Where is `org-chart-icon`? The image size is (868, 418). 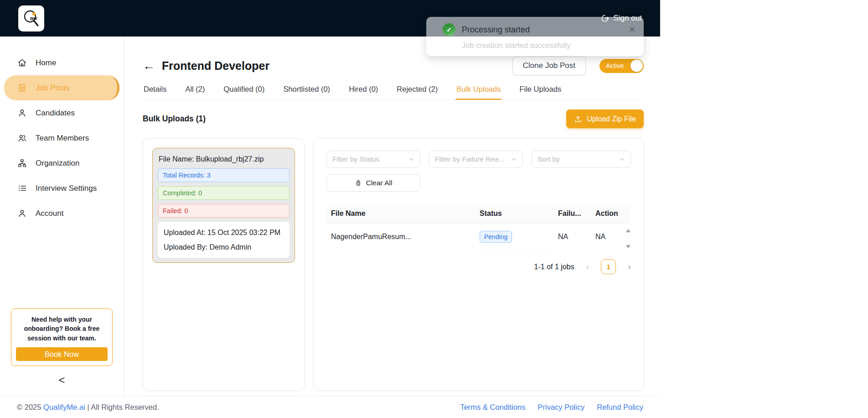
org-chart-icon is located at coordinates (22, 163).